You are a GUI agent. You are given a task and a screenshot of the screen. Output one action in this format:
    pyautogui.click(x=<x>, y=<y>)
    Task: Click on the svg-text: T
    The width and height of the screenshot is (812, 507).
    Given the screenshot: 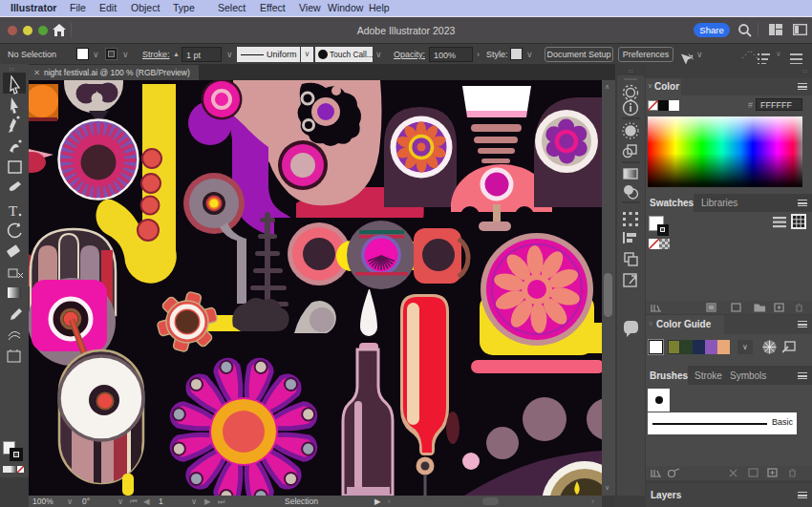 What is the action you would take?
    pyautogui.click(x=13, y=211)
    